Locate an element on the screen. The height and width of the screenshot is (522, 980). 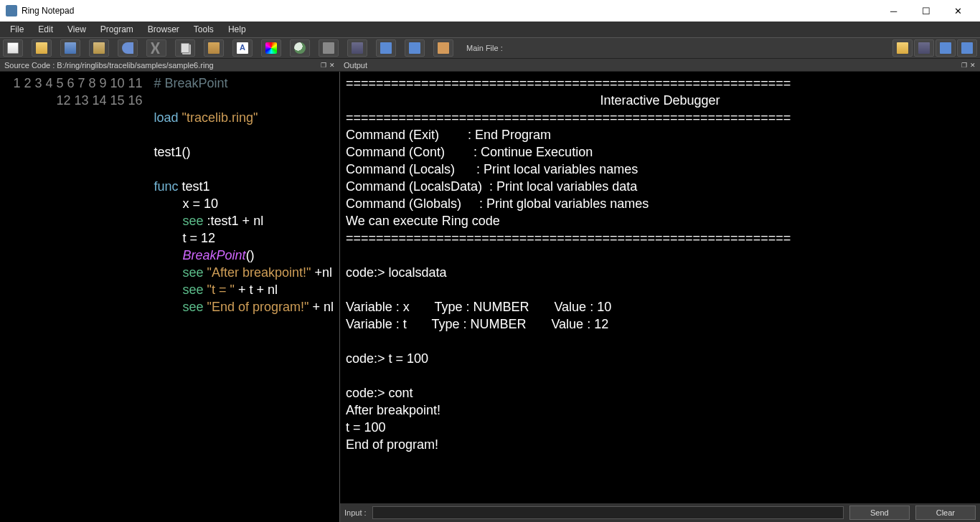
code-token: BreakPoint is located at coordinates (215, 255).